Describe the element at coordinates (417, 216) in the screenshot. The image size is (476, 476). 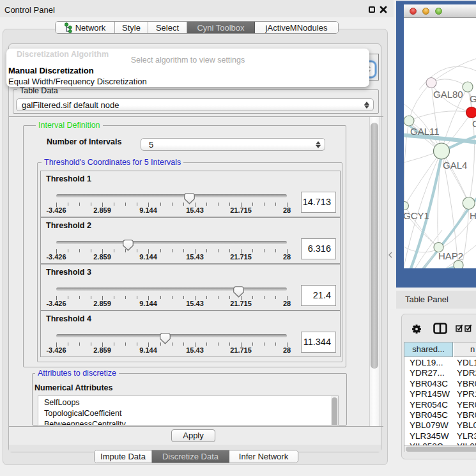
I see `svg-text: GCY1` at that location.